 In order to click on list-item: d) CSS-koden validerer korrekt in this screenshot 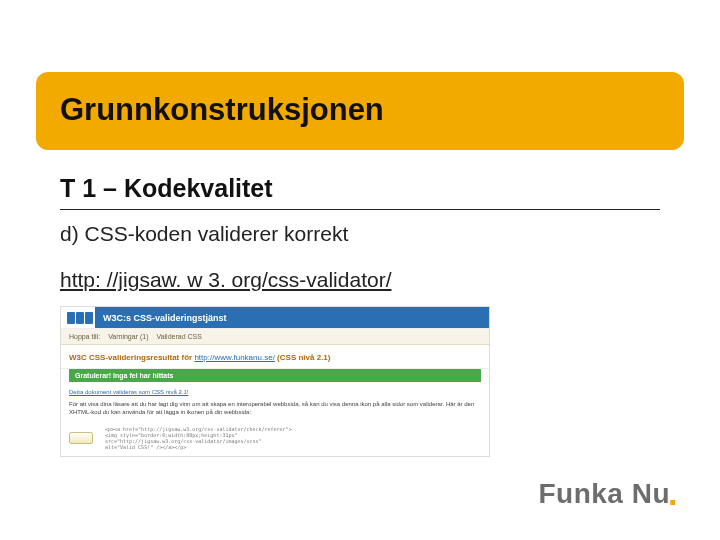, I will do `click(360, 234)`.